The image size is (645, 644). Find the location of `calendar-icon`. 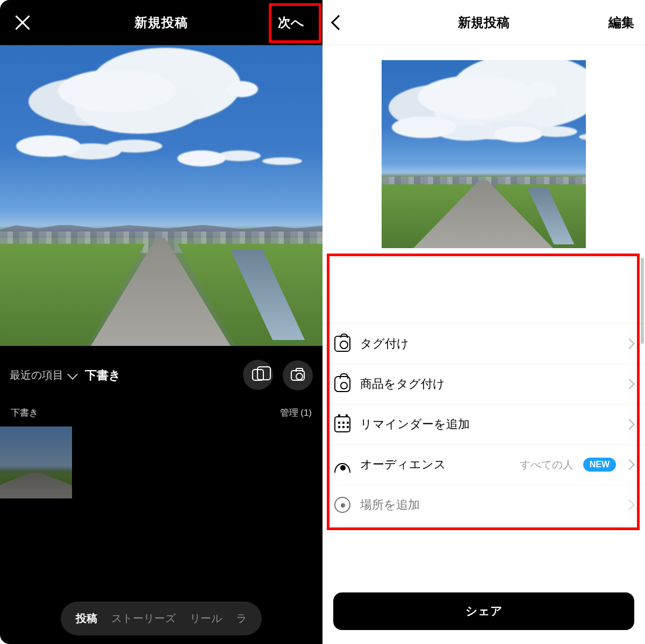

calendar-icon is located at coordinates (342, 424).